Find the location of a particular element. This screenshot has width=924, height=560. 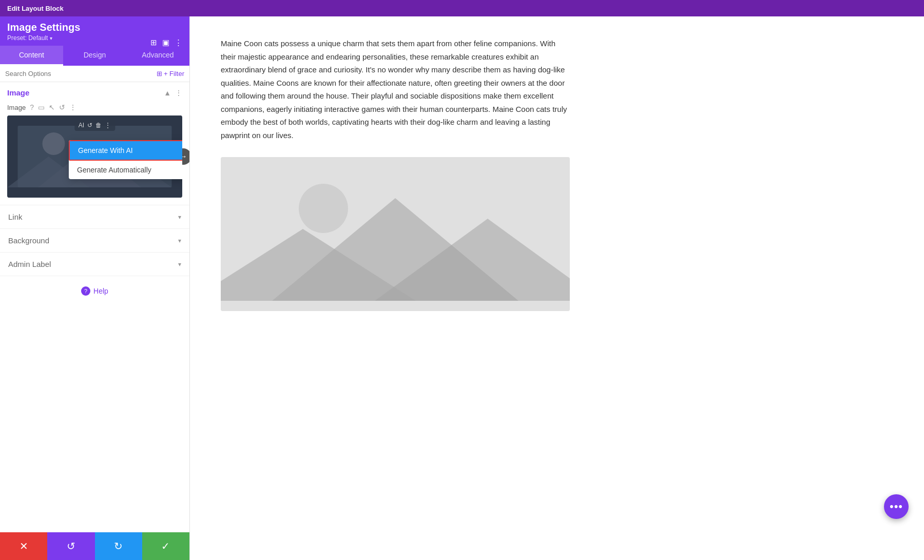

ai-icon: AI is located at coordinates (81, 125).